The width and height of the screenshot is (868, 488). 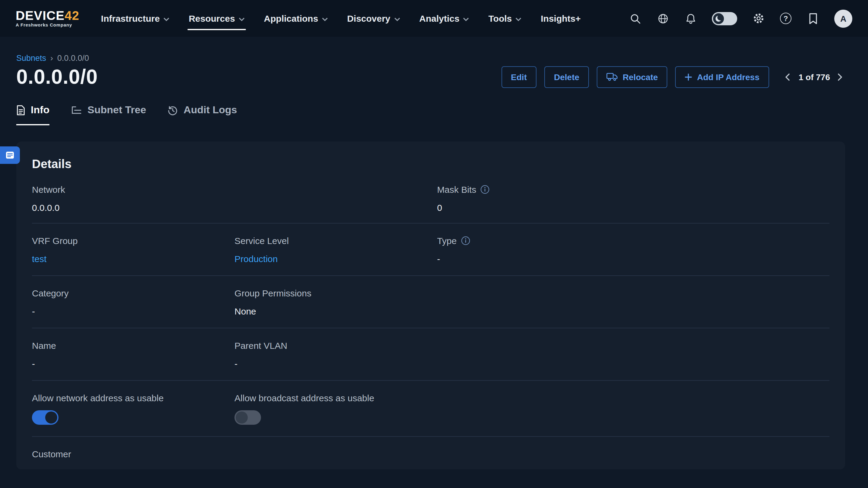 What do you see at coordinates (108, 115) in the screenshot?
I see `tab-subnet-tree: Subnet Tree` at bounding box center [108, 115].